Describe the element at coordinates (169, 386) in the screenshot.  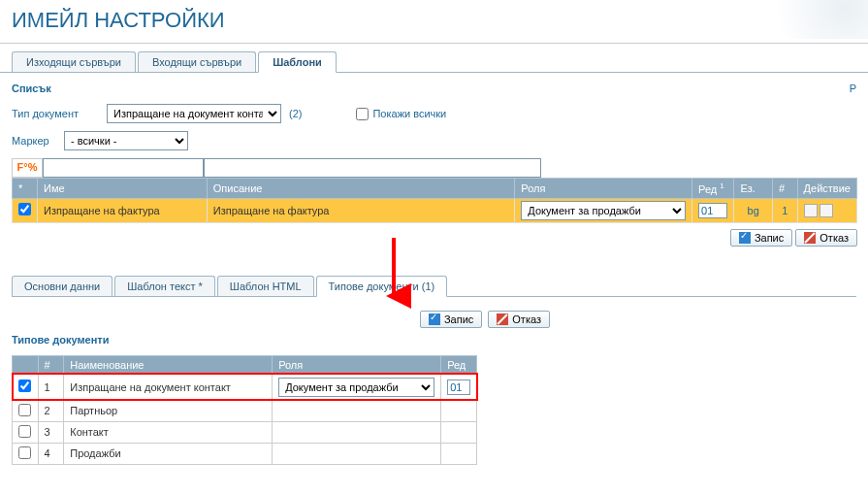
I see `sg-row-name: Изпращане на документ контакт` at that location.